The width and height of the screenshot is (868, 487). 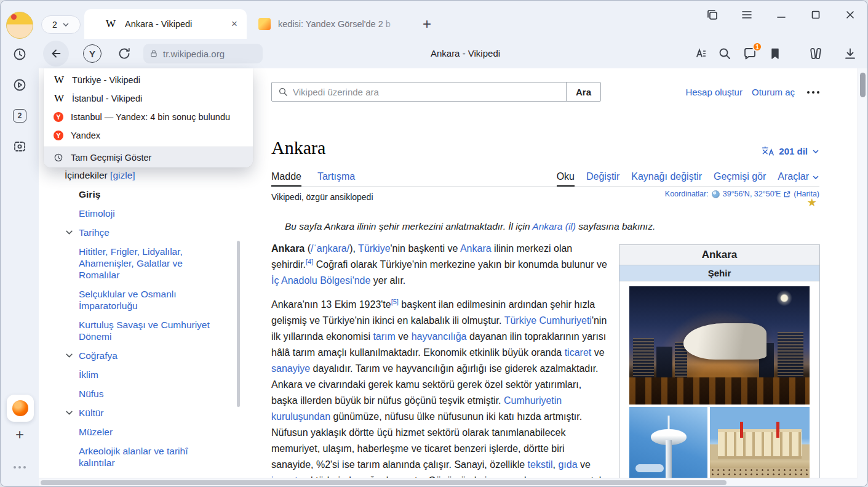 I want to click on rail-more-icon, so click(x=20, y=467).